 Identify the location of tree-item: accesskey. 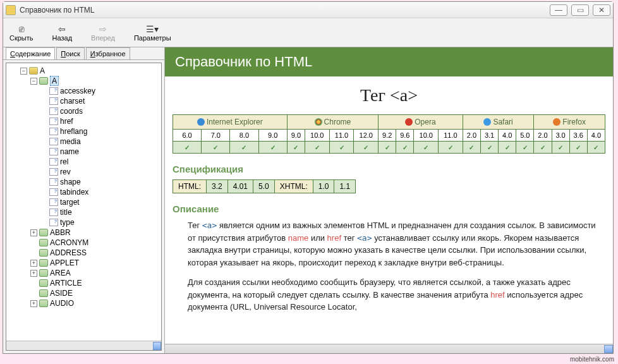
(83, 91).